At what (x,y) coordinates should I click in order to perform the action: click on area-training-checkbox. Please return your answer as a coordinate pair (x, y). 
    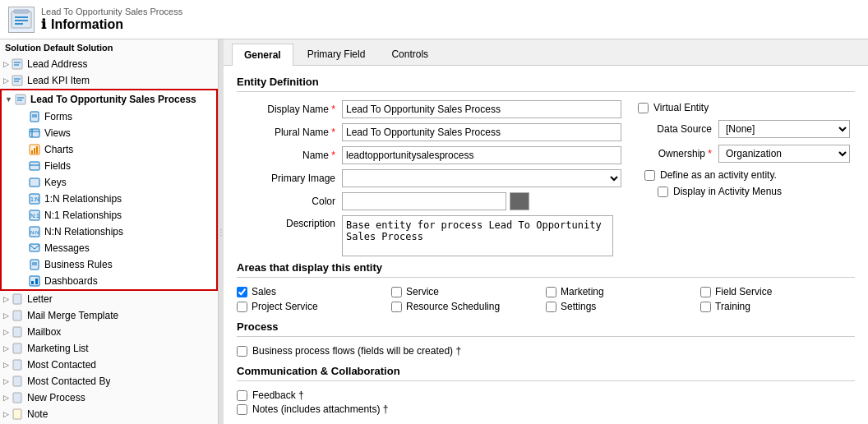
    Looking at the image, I should click on (705, 307).